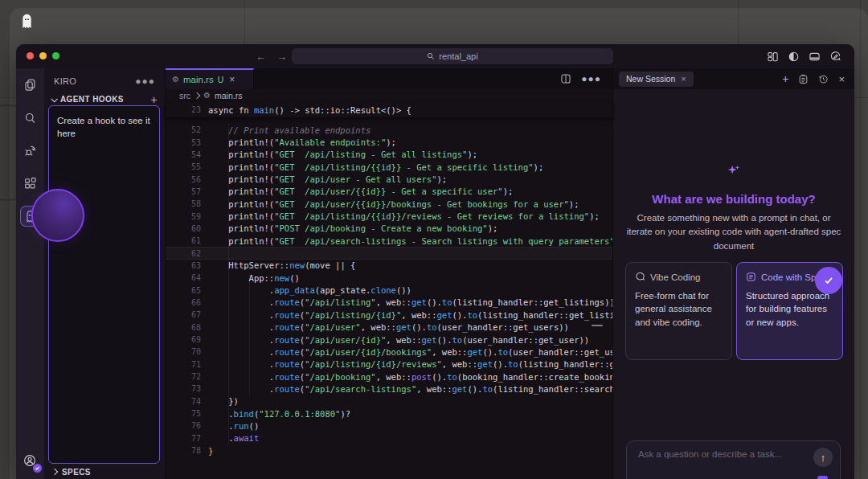 The height and width of the screenshot is (479, 868). What do you see at coordinates (154, 100) in the screenshot?
I see `add-hook-button: +` at bounding box center [154, 100].